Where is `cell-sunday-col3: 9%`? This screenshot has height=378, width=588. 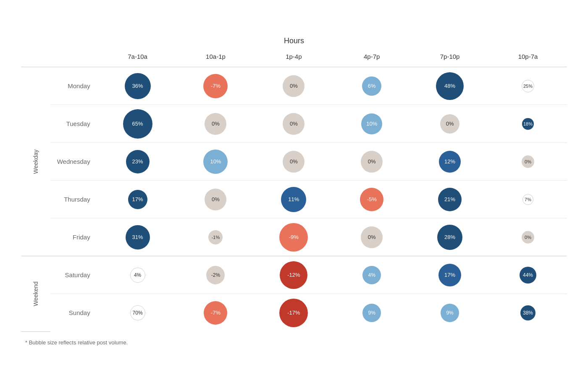
cell-sunday-col3: 9% is located at coordinates (372, 313).